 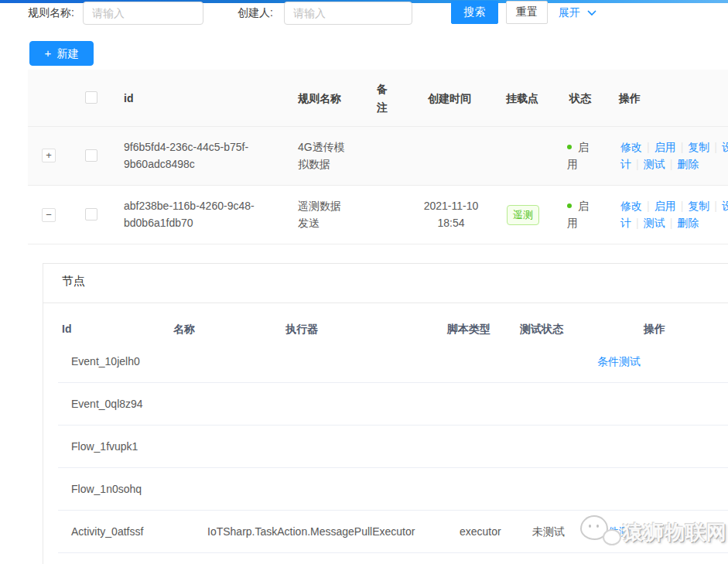 What do you see at coordinates (320, 98) in the screenshot?
I see `col-rule-name: 规则名称` at bounding box center [320, 98].